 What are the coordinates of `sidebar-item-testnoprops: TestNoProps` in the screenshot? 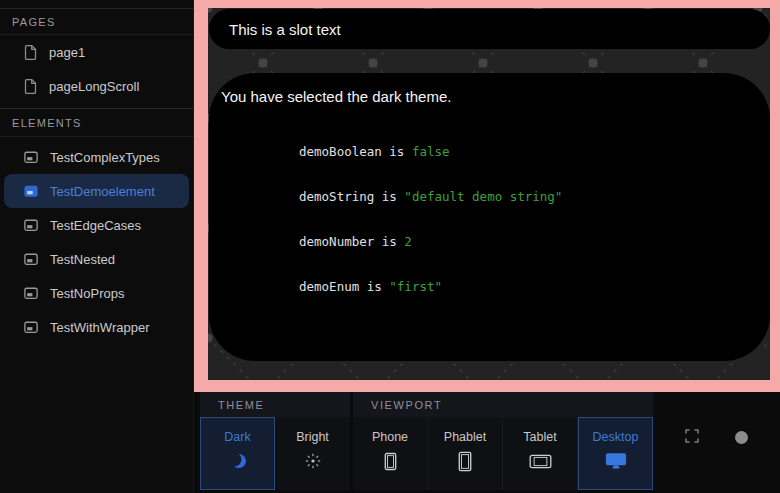 It's located at (96, 293).